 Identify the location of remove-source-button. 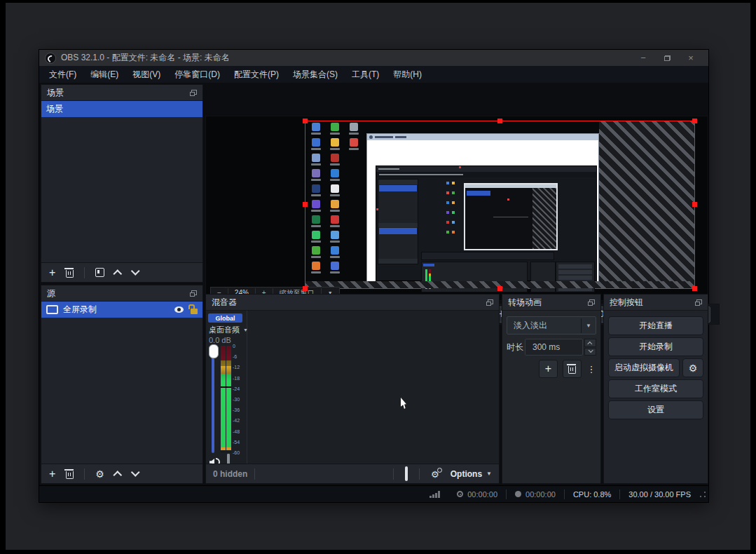
(70, 475).